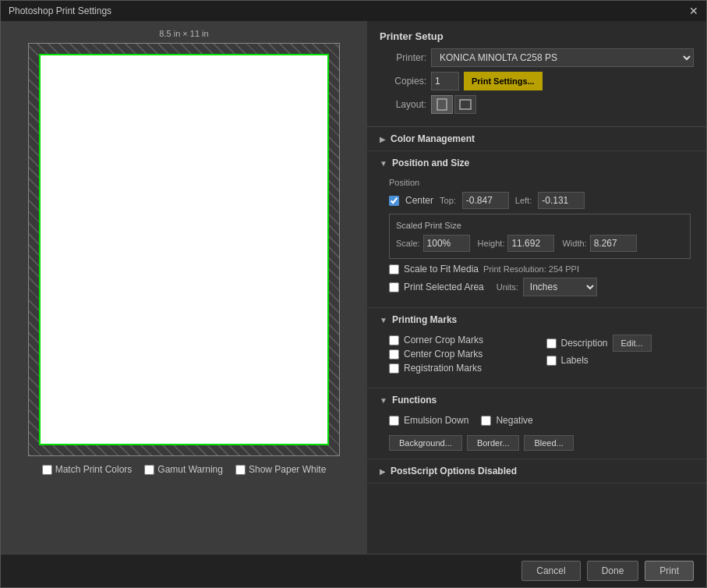 This screenshot has height=588, width=707. I want to click on dialog-title: Photoshop Print Settings, so click(60, 11).